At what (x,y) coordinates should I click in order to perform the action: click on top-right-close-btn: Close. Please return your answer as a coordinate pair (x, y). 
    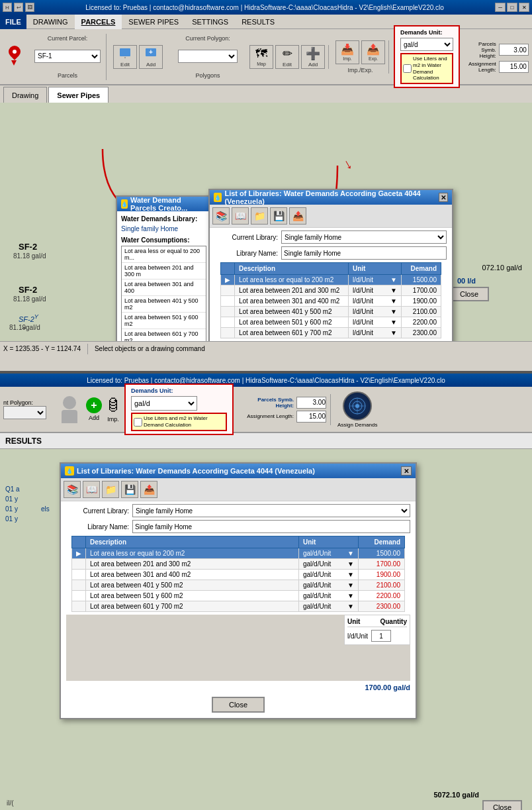
    Looking at the image, I should click on (469, 294).